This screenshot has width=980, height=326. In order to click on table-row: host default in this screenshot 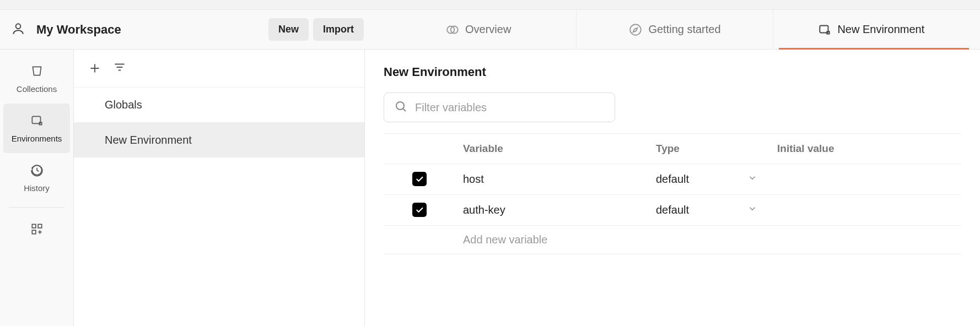, I will do `click(672, 180)`.